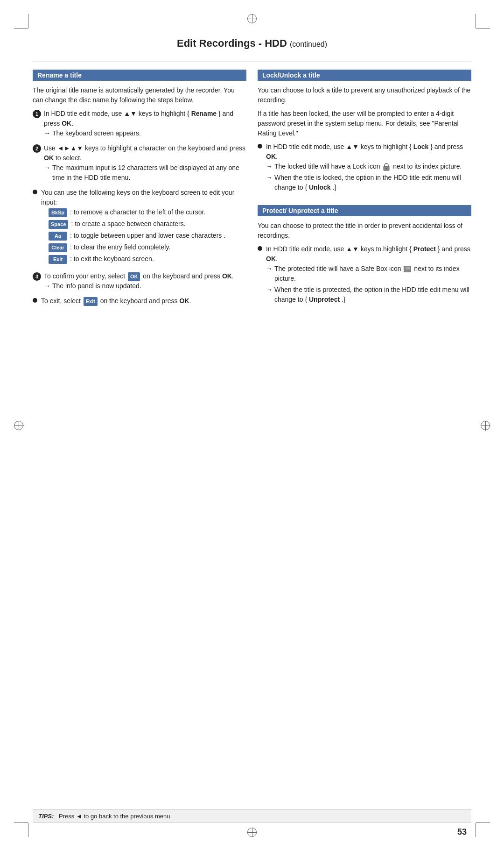  I want to click on rename-step3: 3 To confirm your entry, select OK on th…, so click(140, 282).